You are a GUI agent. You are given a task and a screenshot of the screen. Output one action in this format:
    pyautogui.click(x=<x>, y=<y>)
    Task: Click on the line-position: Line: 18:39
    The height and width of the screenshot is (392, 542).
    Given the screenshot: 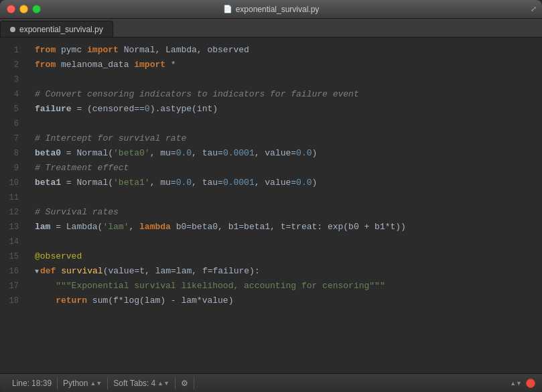 What is the action you would take?
    pyautogui.click(x=32, y=383)
    